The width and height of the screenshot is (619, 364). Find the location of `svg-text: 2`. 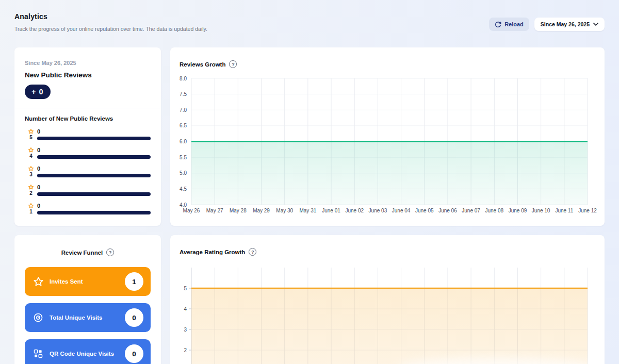

svg-text: 2 is located at coordinates (185, 351).